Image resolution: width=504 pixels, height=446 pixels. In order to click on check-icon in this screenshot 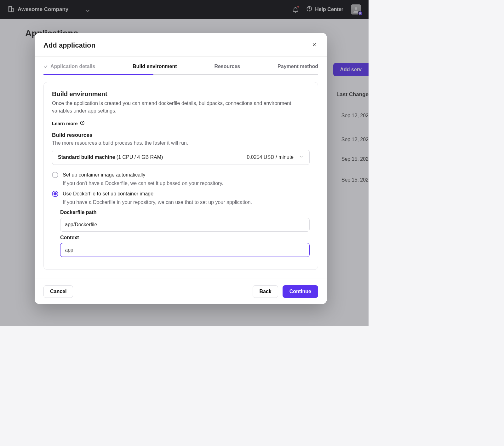, I will do `click(46, 67)`.